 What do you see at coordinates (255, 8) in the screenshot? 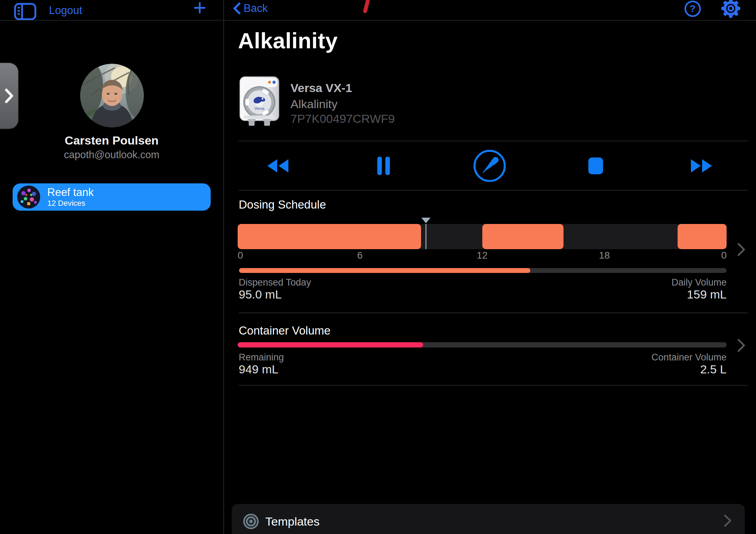
I see `back-label: Back` at bounding box center [255, 8].